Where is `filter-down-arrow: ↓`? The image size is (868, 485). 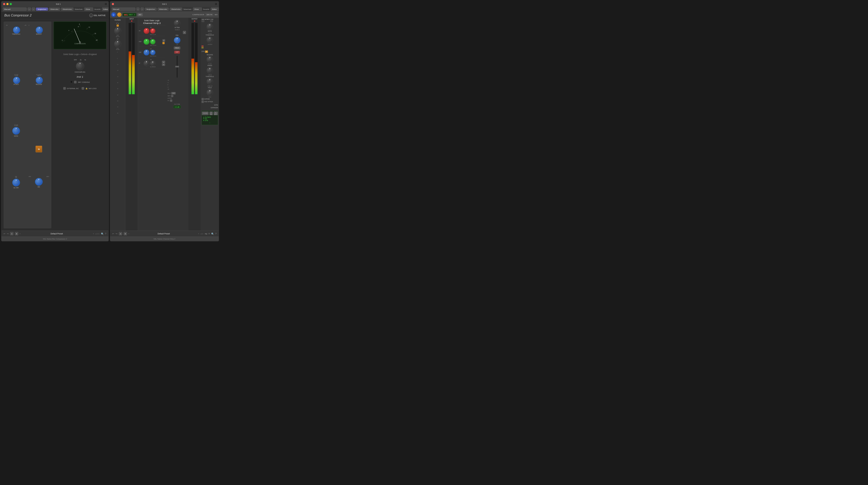 filter-down-arrow: ↓ is located at coordinates (210, 122).